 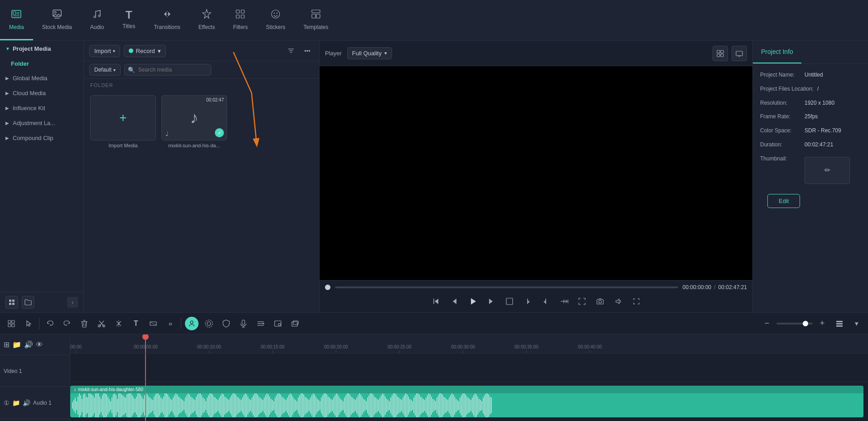 What do you see at coordinates (454, 301) in the screenshot?
I see `frame-back-button` at bounding box center [454, 301].